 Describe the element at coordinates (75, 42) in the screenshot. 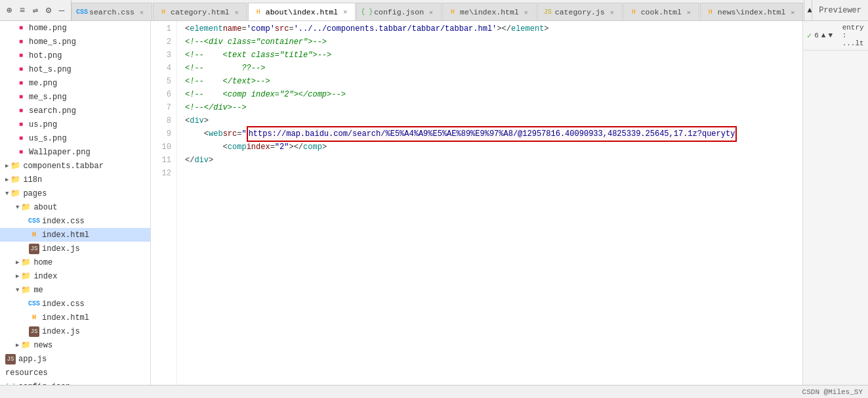

I see `sidebar-item-home_s-png: ■ home_s.png` at that location.